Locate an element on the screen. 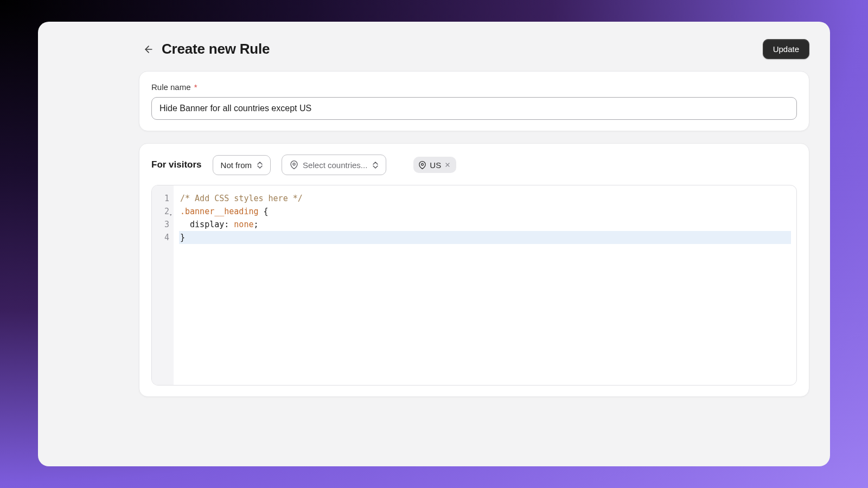  condition-select-value: Not from is located at coordinates (237, 165).